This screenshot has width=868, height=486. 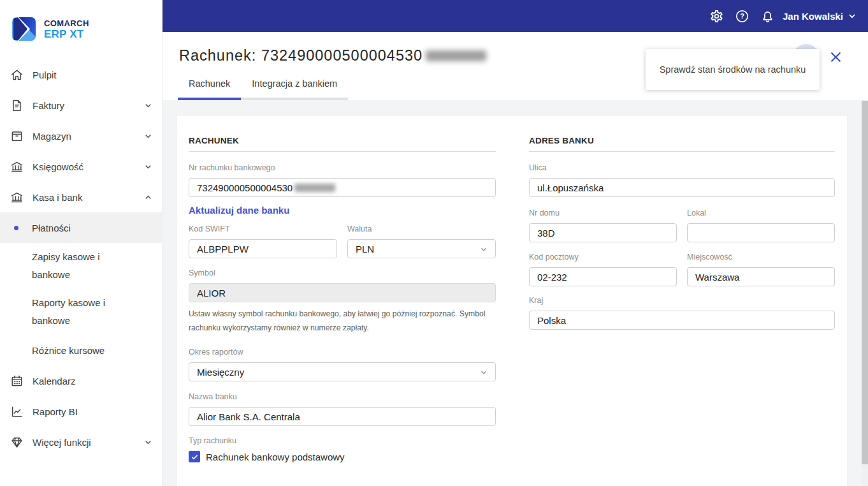 I want to click on bank-icon, so click(x=17, y=198).